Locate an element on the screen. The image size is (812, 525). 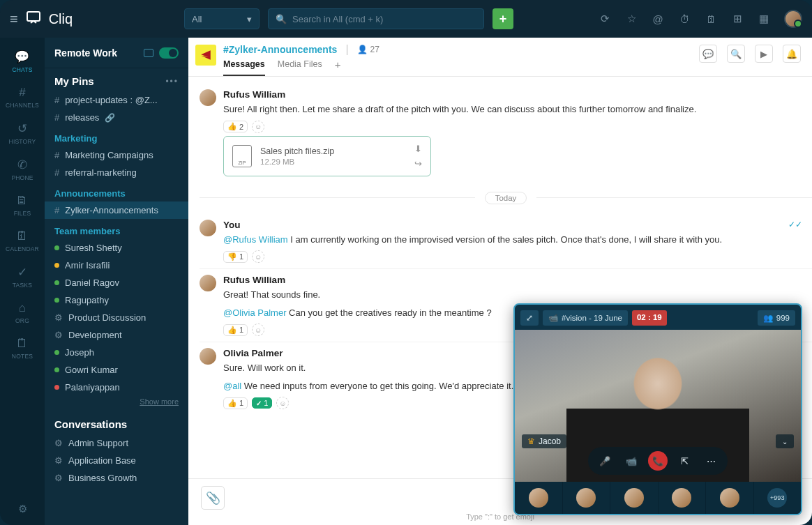
menu-icon: ≡ is located at coordinates (14, 20).